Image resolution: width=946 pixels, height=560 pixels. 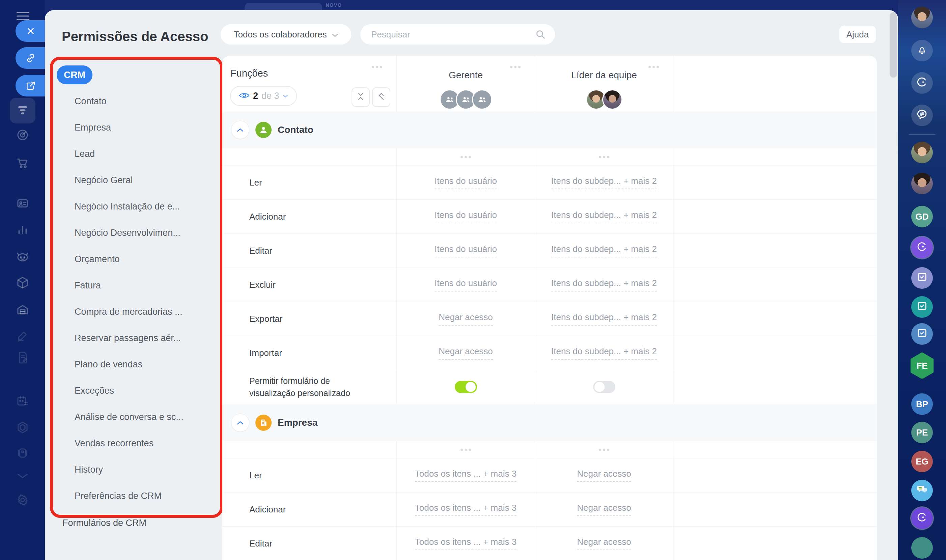 I want to click on collapse-icon, so click(x=361, y=97).